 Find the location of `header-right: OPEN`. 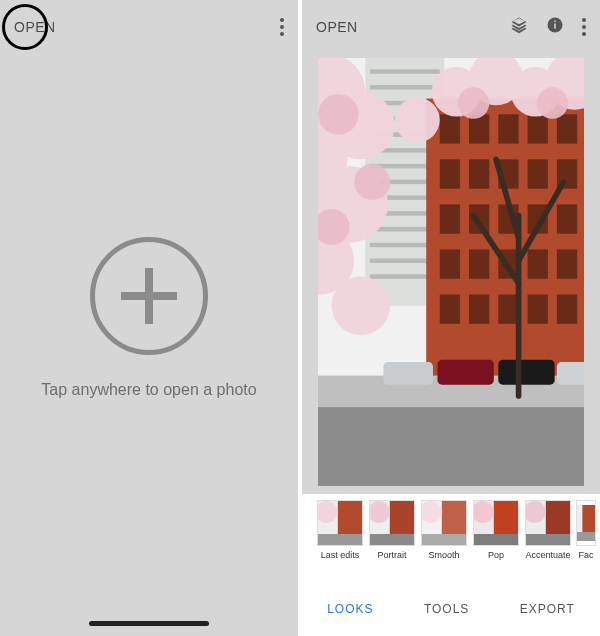

header-right: OPEN is located at coordinates (451, 27).